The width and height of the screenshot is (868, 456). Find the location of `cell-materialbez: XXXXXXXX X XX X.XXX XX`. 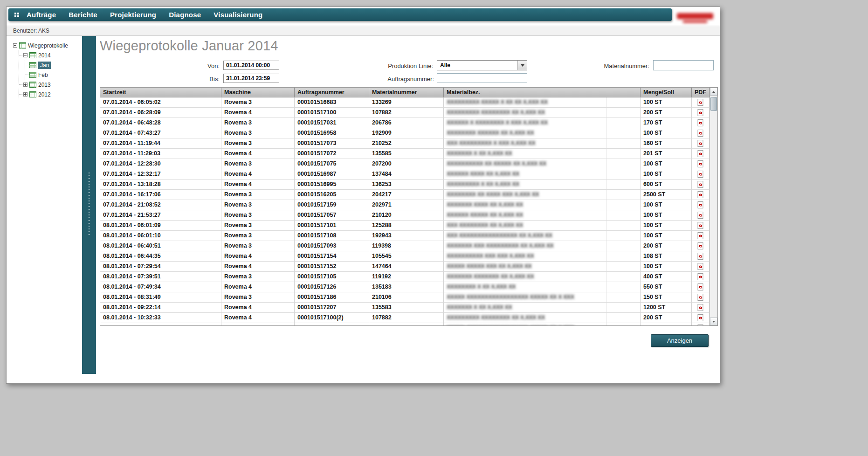

cell-materialbez: XXXXXXXX X XX X.XXX XX is located at coordinates (542, 287).